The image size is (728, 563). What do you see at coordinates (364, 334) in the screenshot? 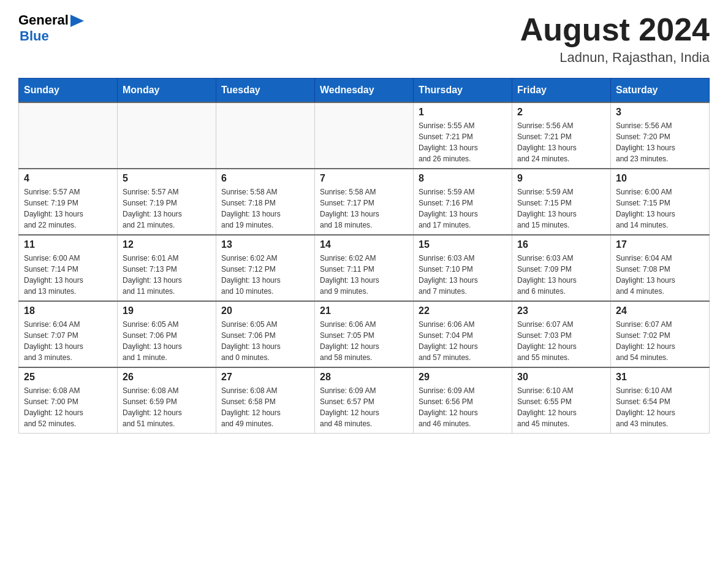
I see `week-row-4: 18Sunrise: 6:04 AM Sunset: 7:07 PM Dayli…` at bounding box center [364, 334].